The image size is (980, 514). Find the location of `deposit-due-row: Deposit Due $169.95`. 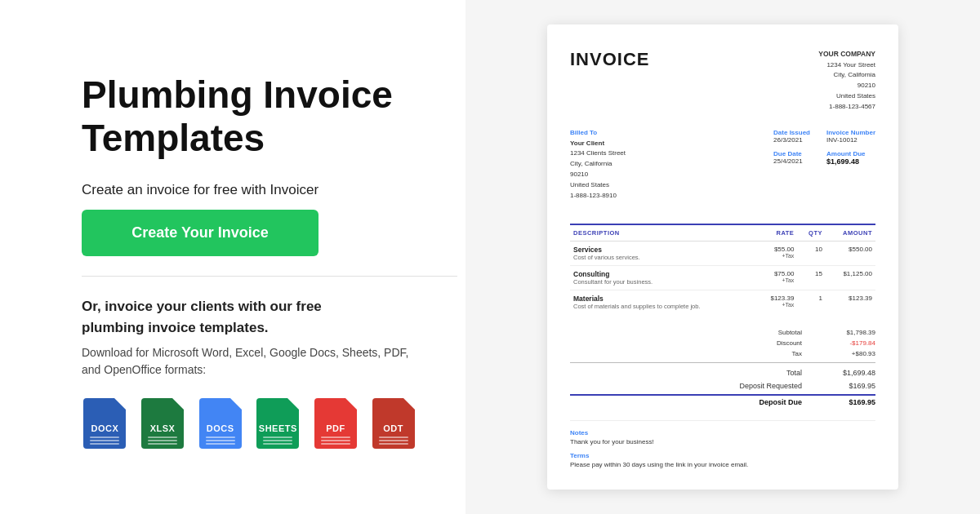

deposit-due-row: Deposit Due $169.95 is located at coordinates (723, 401).